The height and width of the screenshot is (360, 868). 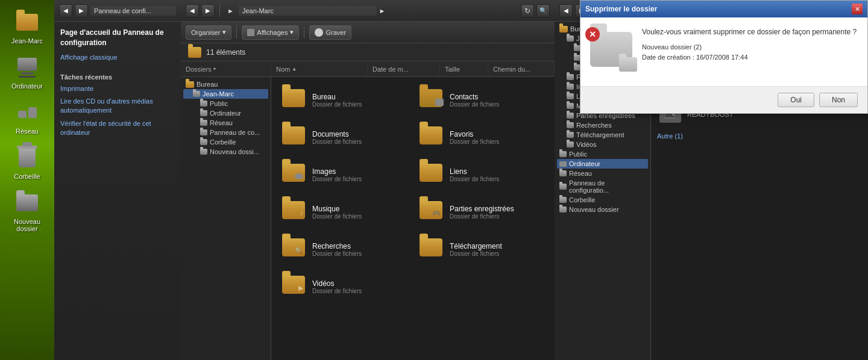 What do you see at coordinates (563, 164) in the screenshot?
I see `right-tree-computer-icon` at bounding box center [563, 164].